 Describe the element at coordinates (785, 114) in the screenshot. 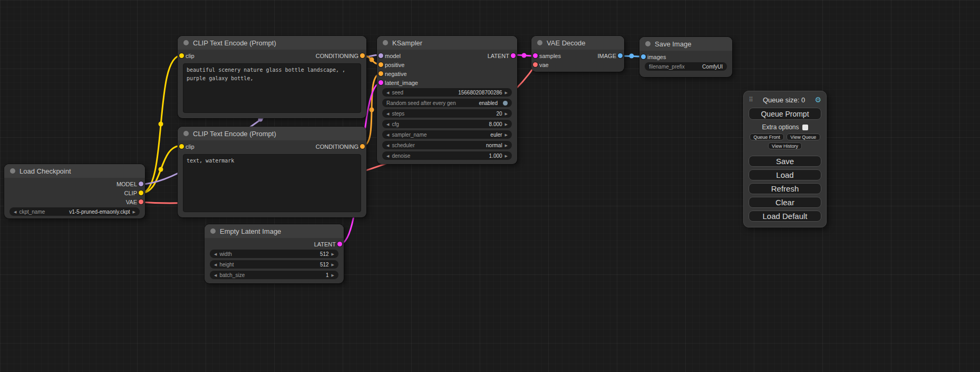

I see `queue-prompt-button: Queue Prompt` at that location.